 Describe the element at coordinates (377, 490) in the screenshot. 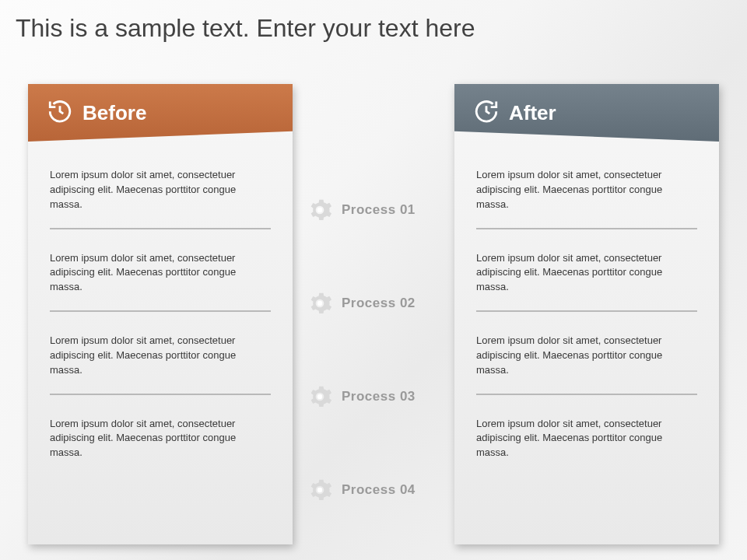

I see `process-row: Process 04` at that location.